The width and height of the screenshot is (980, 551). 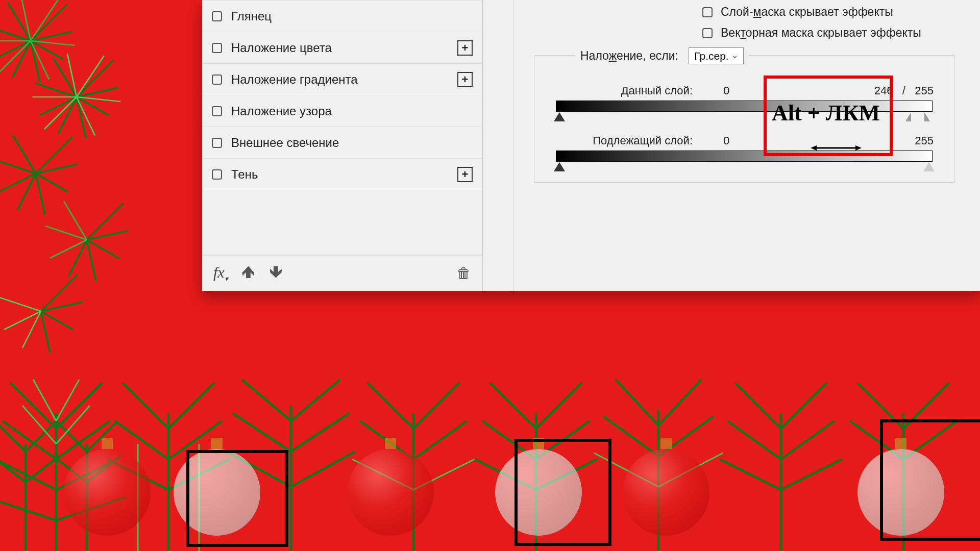 What do you see at coordinates (744, 33) in the screenshot?
I see `vector-mask-checkbox-row: Векторная маска скрывает эффекты` at bounding box center [744, 33].